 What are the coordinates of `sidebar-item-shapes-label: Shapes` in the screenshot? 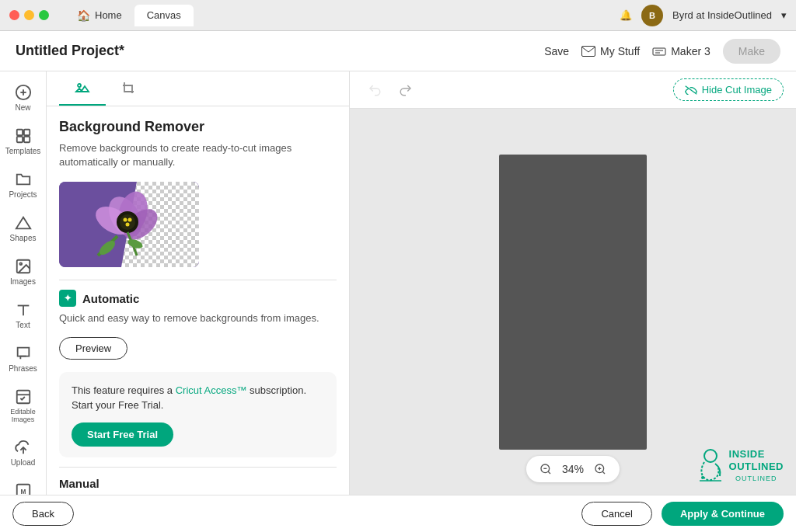 It's located at (23, 238).